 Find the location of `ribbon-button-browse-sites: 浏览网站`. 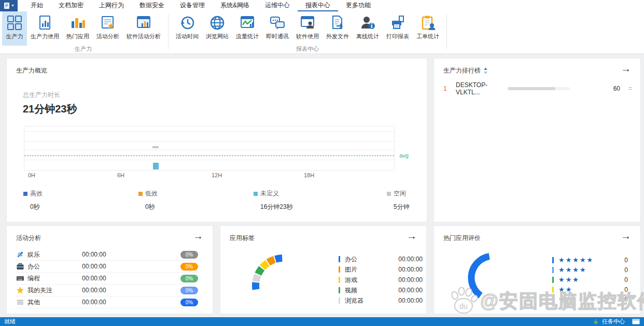

ribbon-button-browse-sites: 浏览网站 is located at coordinates (217, 29).